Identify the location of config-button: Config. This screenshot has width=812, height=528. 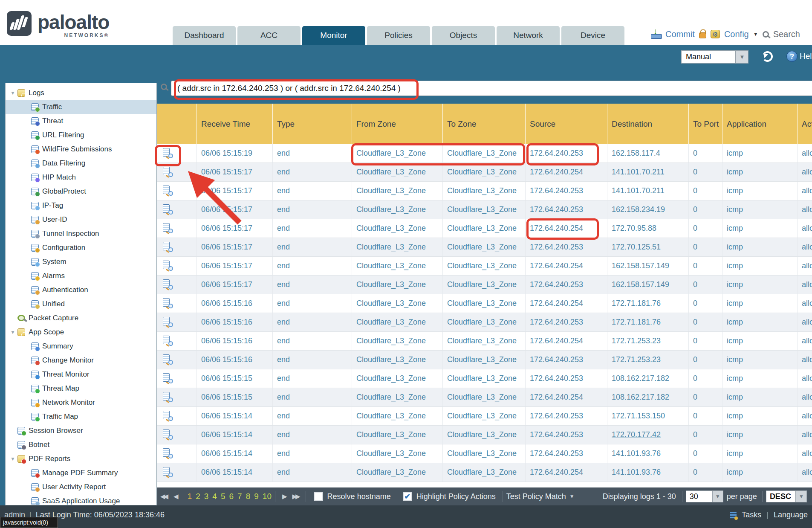
(737, 34).